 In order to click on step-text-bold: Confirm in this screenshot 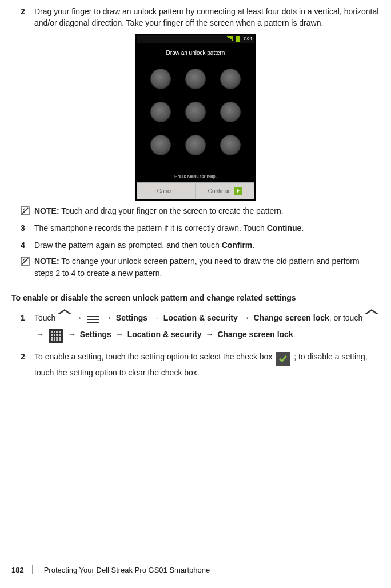, I will do `click(237, 245)`.